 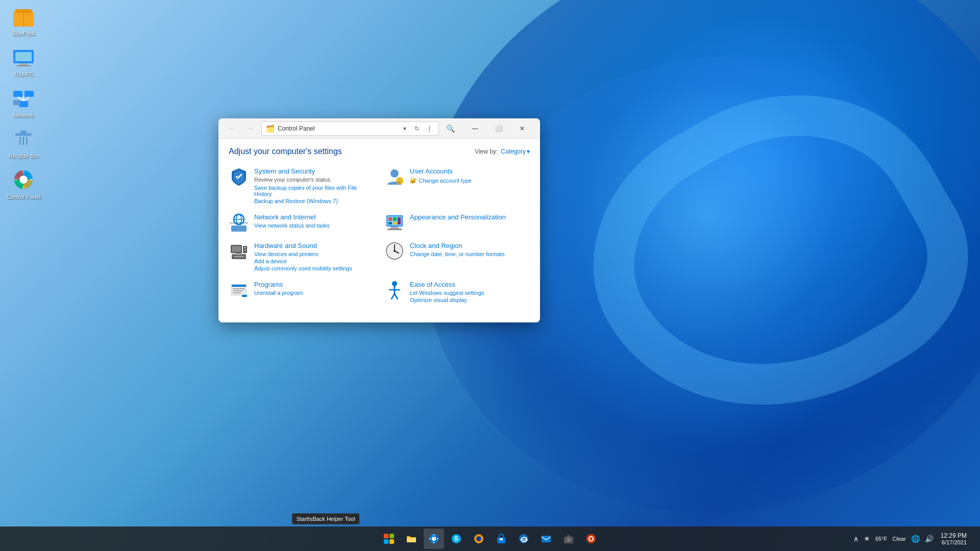 What do you see at coordinates (881, 539) in the screenshot?
I see `weather-temp: 65°F` at bounding box center [881, 539].